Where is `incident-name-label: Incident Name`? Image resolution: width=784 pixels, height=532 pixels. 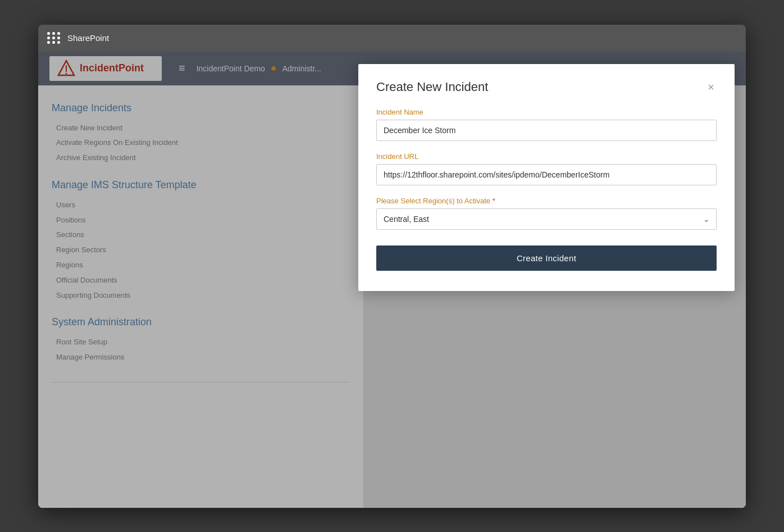
incident-name-label: Incident Name is located at coordinates (546, 112).